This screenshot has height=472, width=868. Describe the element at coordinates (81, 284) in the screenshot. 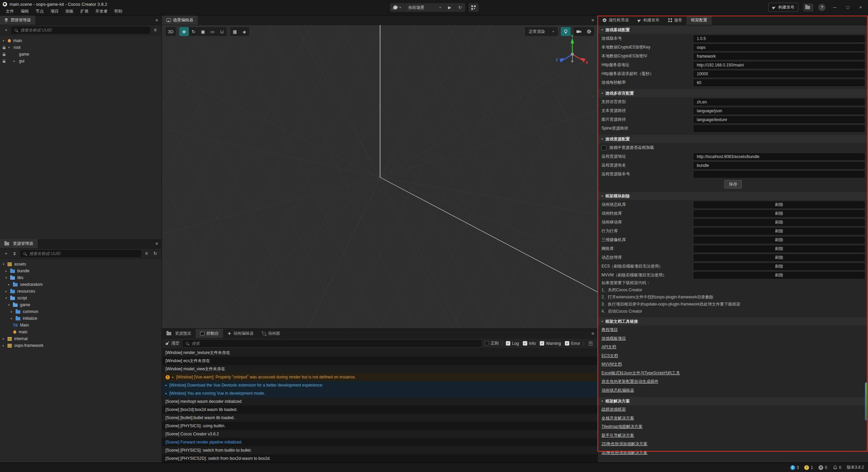

I see `tree-item: ▸seedrandom` at that location.